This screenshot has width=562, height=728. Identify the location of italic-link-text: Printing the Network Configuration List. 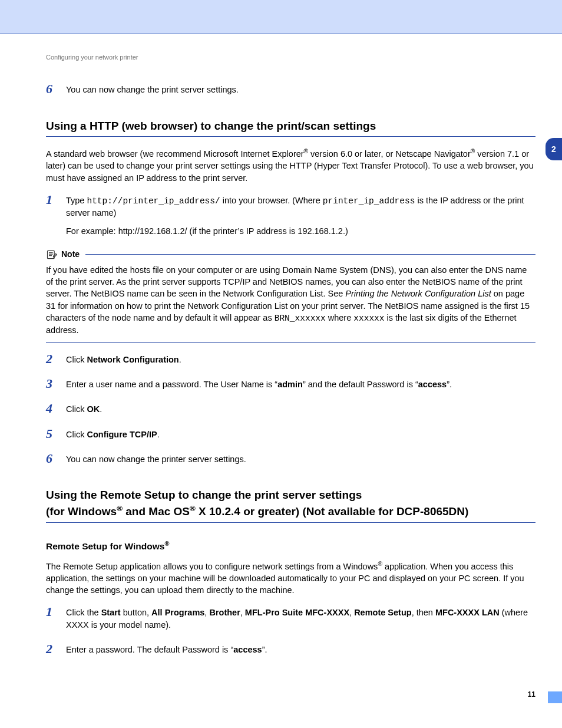
(418, 294).